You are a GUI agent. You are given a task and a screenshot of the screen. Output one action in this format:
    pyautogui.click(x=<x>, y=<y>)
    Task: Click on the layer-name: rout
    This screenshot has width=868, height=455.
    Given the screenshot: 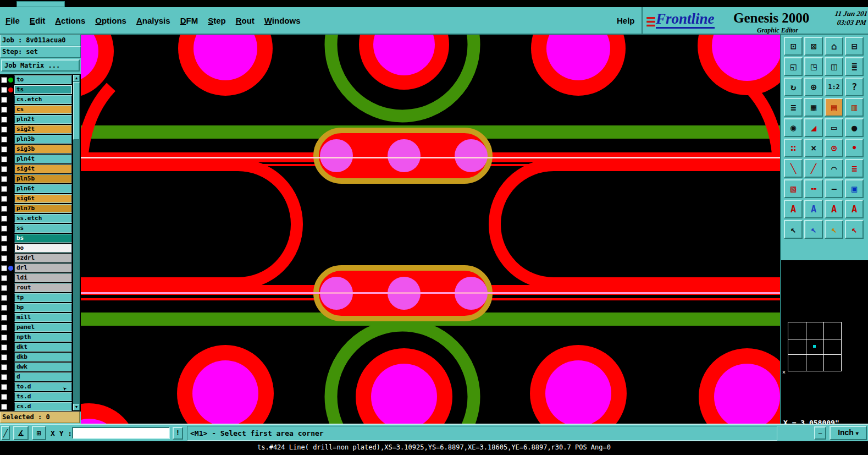 What is the action you would take?
    pyautogui.click(x=43, y=288)
    